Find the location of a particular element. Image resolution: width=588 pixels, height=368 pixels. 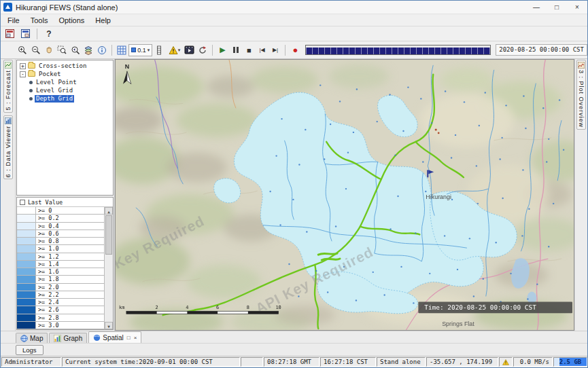

zoom-in-icon is located at coordinates (22, 50).